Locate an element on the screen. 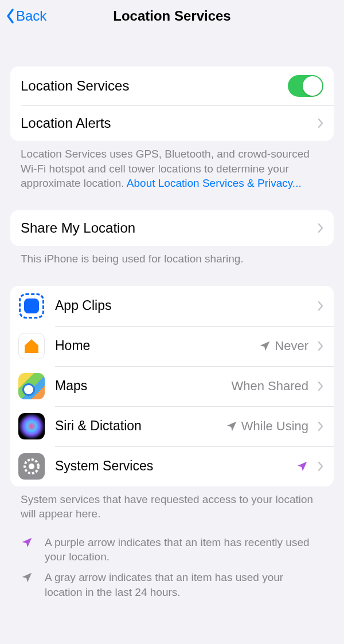 The height and width of the screenshot is (644, 344). app-name: Siri & Dictation is located at coordinates (140, 426).